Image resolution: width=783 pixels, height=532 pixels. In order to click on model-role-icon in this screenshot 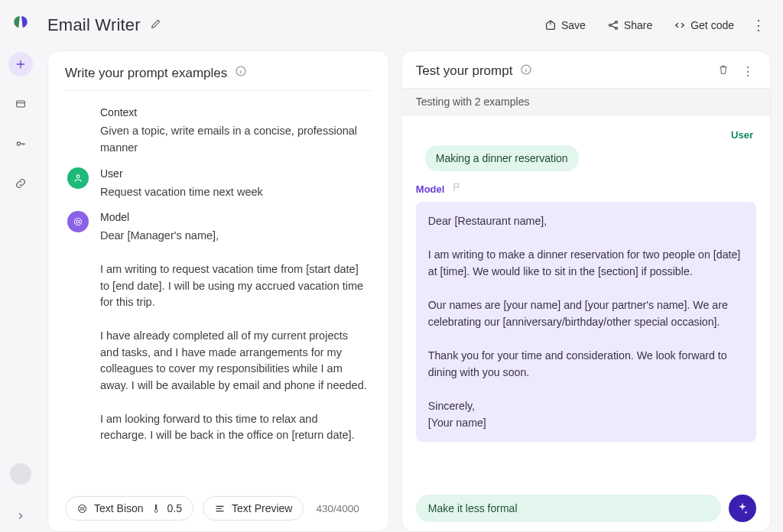, I will do `click(78, 222)`.